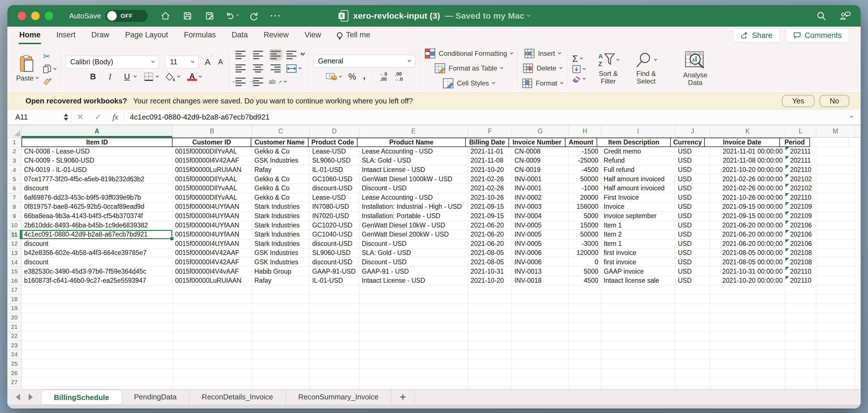 This screenshot has height=413, width=868. What do you see at coordinates (638, 346) in the screenshot?
I see `cell-I23` at bounding box center [638, 346].